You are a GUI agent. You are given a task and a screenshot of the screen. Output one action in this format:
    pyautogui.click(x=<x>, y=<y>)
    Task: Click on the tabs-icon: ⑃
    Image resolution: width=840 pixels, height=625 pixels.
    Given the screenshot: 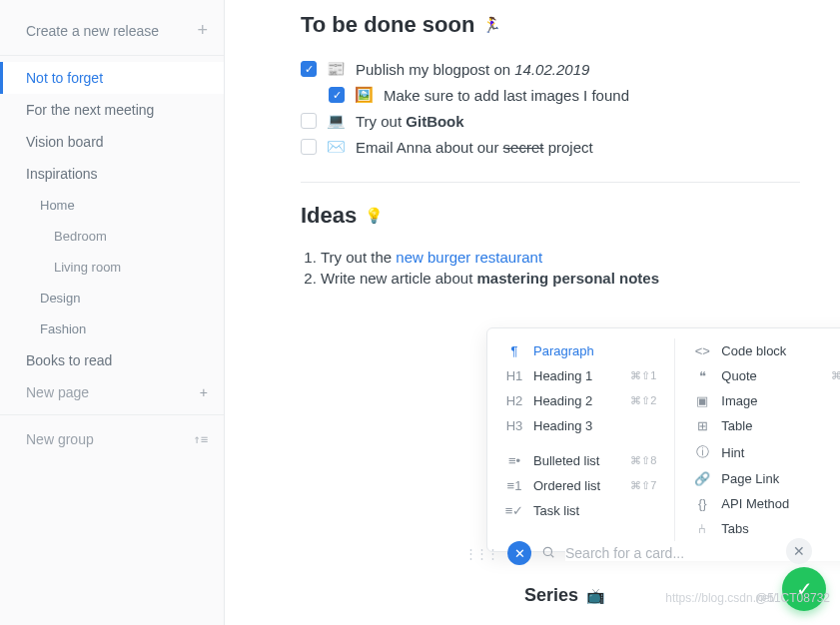 What is the action you would take?
    pyautogui.click(x=702, y=529)
    